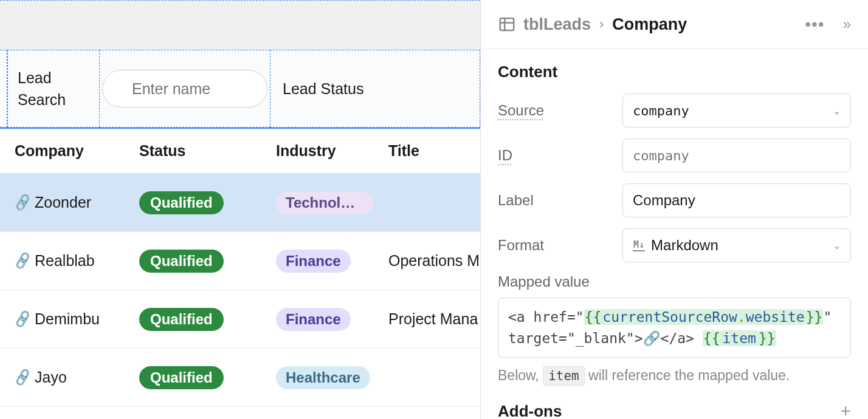 The height and width of the screenshot is (419, 868). I want to click on breadcrumb-table: tblLeads, so click(557, 24).